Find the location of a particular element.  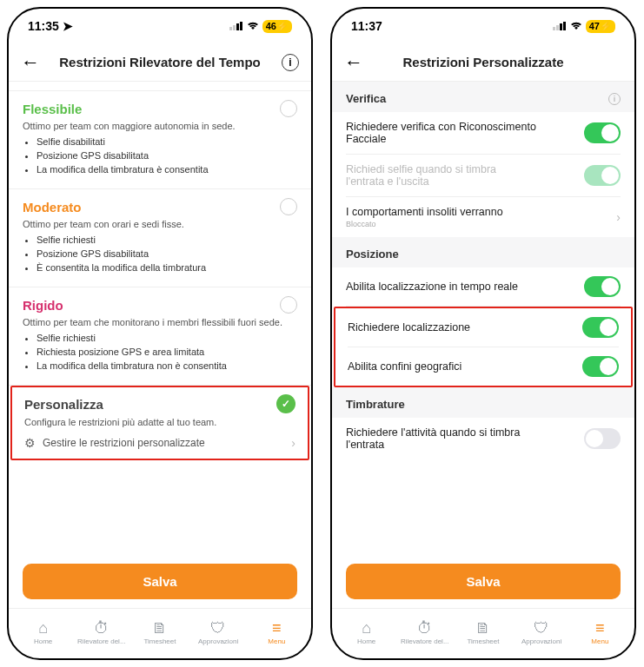

tab-label: Timesheet is located at coordinates (160, 641).